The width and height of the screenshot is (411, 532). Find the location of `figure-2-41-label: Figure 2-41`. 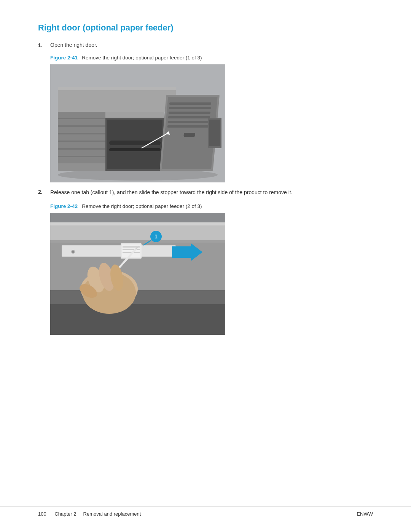

figure-2-41-label: Figure 2-41 is located at coordinates (64, 58).